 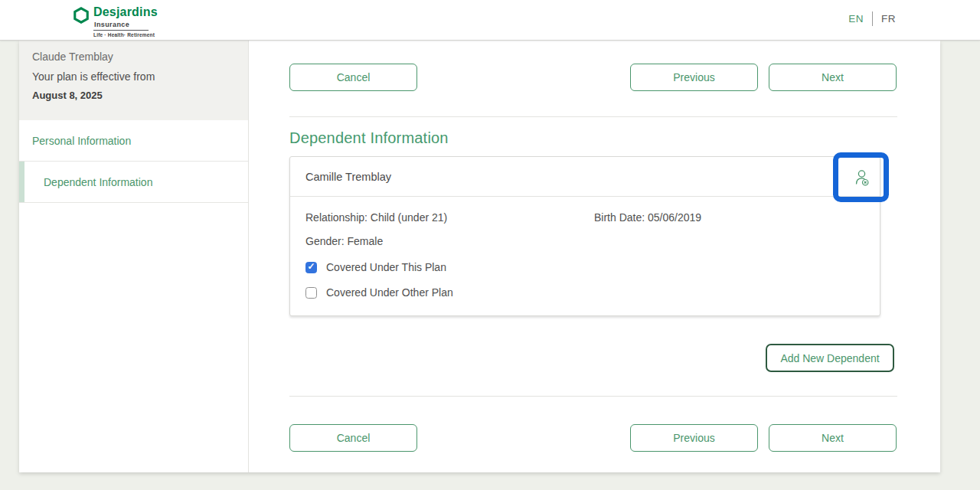 I want to click on checkbox-label: Covered Under This Plan, so click(x=386, y=267).